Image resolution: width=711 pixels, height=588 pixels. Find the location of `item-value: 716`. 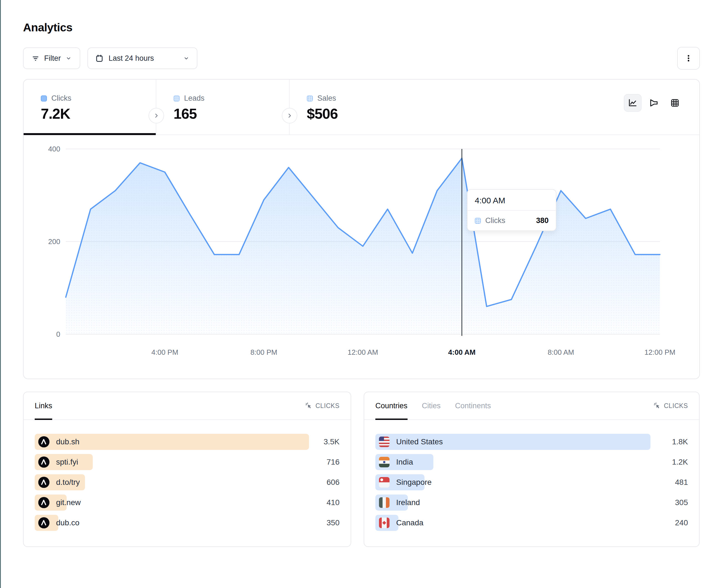

item-value: 716 is located at coordinates (333, 462).